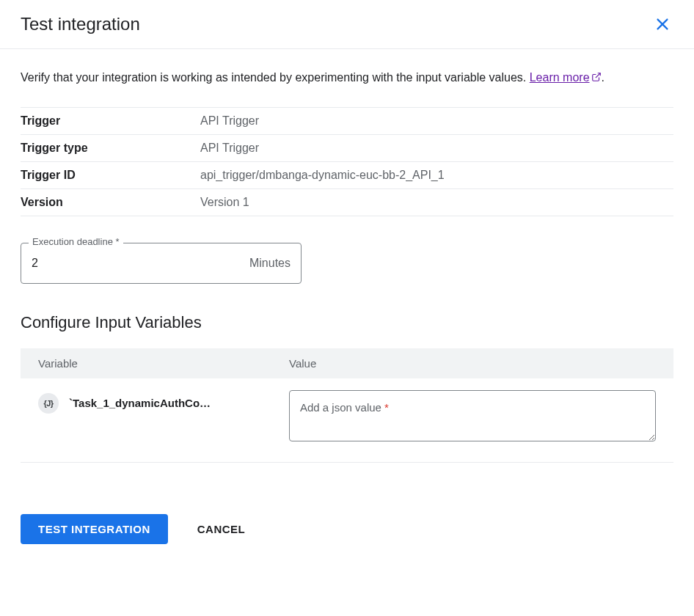 The height and width of the screenshot is (616, 694). I want to click on trigger-type-value: API Trigger, so click(437, 148).